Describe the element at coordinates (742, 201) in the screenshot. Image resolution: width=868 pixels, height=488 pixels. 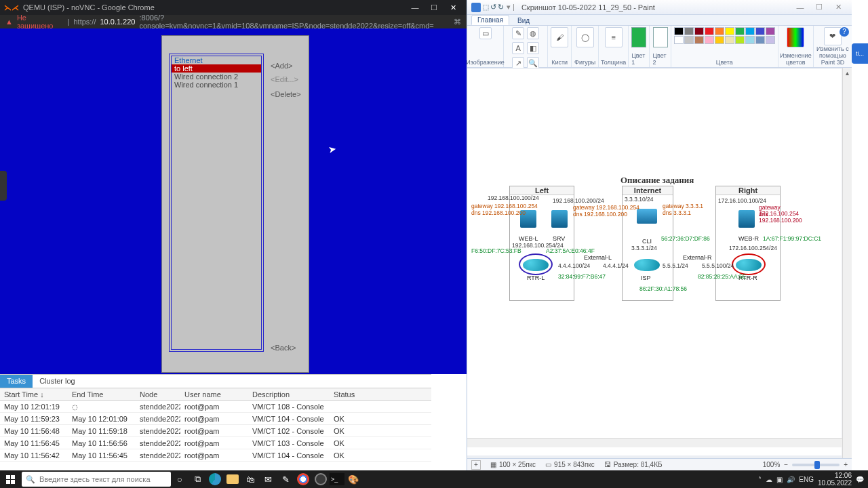
I see `ip: 172.16.100.100/24` at that location.